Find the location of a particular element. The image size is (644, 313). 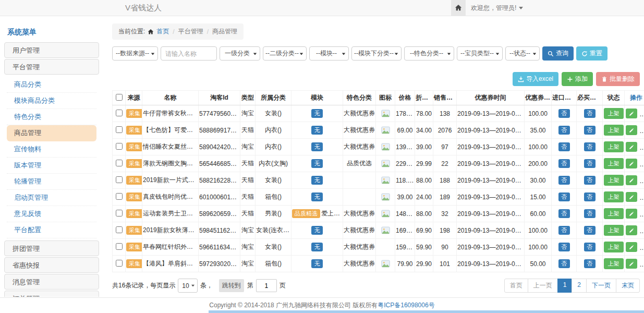

filter-select: --二级分类-- is located at coordinates (285, 53).